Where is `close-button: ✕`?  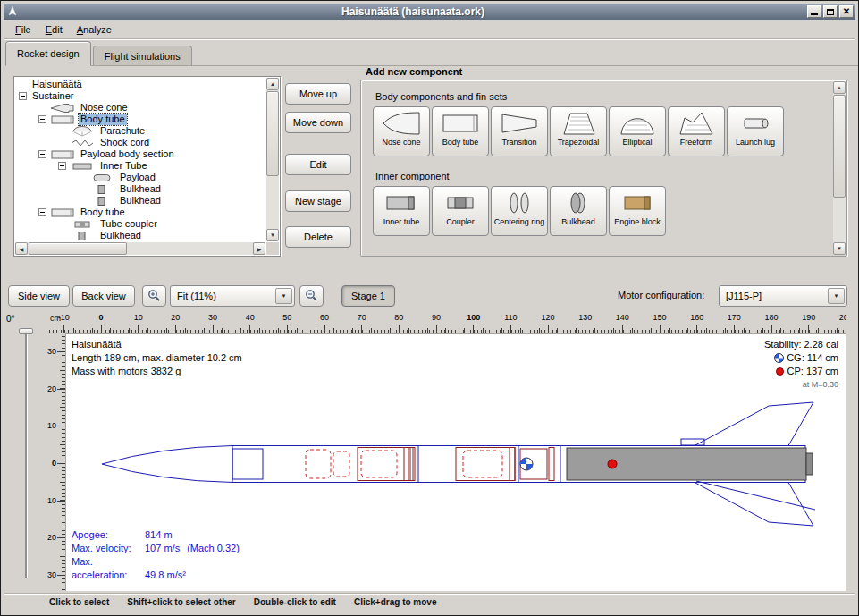 close-button: ✕ is located at coordinates (846, 12).